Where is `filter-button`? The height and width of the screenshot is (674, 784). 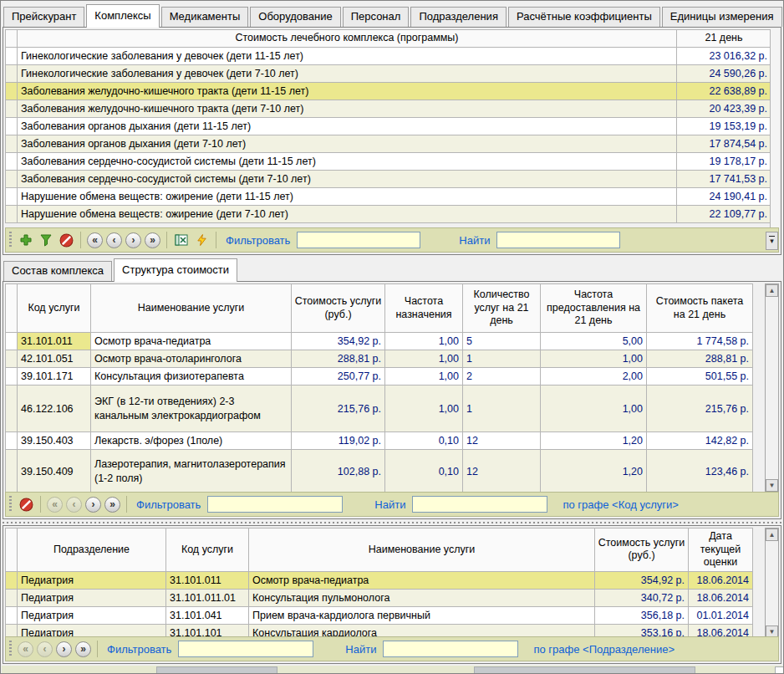
filter-button is located at coordinates (46, 240).